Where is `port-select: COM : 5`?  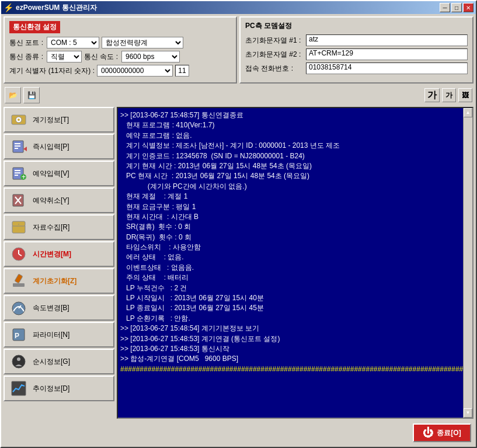 port-select: COM : 5 is located at coordinates (73, 43).